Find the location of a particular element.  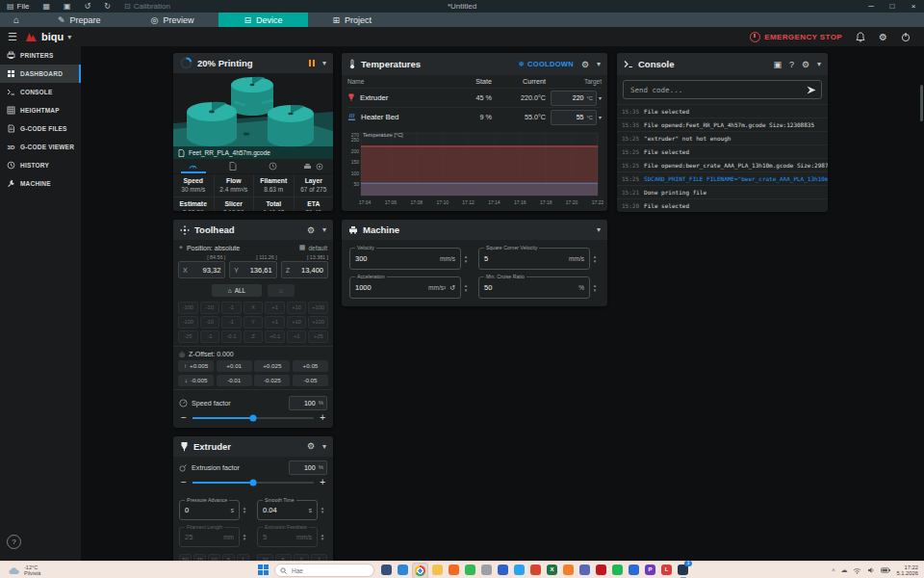

cooldown-button: ❄ COOLDOWN is located at coordinates (547, 64).